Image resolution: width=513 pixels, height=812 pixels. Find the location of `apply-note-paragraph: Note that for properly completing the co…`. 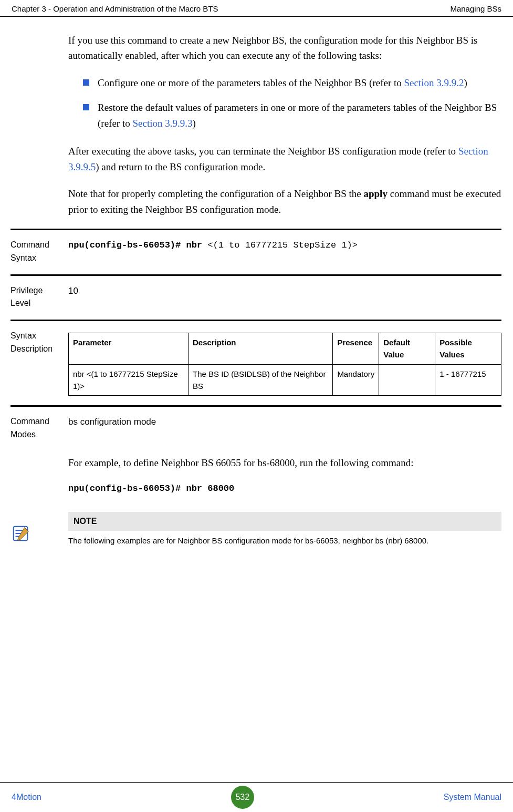

apply-note-paragraph: Note that for properly completing the co… is located at coordinates (285, 202).